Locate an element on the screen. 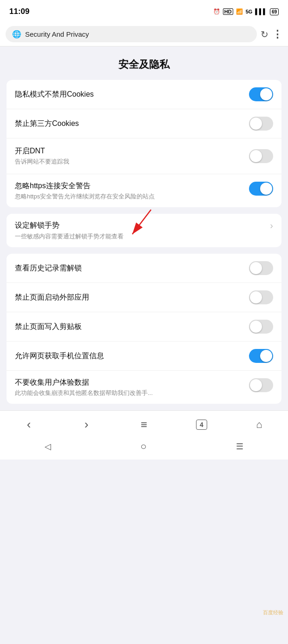 The image size is (288, 644). system-recent-icon: ☰ is located at coordinates (240, 447).